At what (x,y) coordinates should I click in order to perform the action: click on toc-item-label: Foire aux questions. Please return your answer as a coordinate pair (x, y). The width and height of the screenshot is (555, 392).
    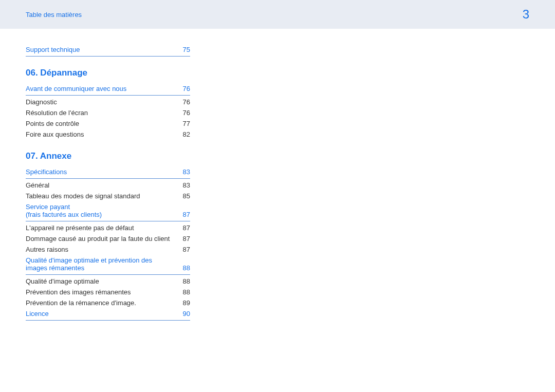
    Looking at the image, I should click on (103, 135).